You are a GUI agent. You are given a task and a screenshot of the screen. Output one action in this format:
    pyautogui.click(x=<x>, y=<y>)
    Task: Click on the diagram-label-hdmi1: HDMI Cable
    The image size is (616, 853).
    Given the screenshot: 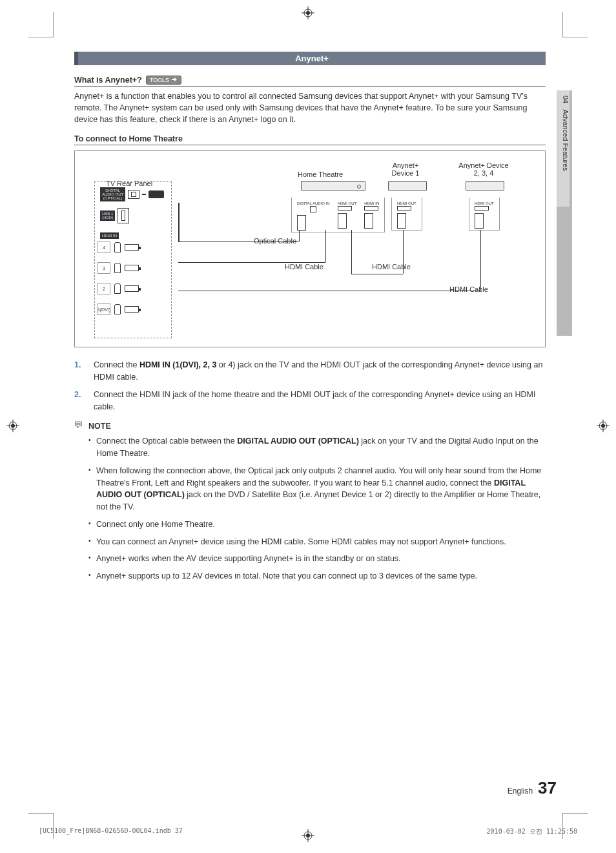 What is the action you would take?
    pyautogui.click(x=304, y=267)
    